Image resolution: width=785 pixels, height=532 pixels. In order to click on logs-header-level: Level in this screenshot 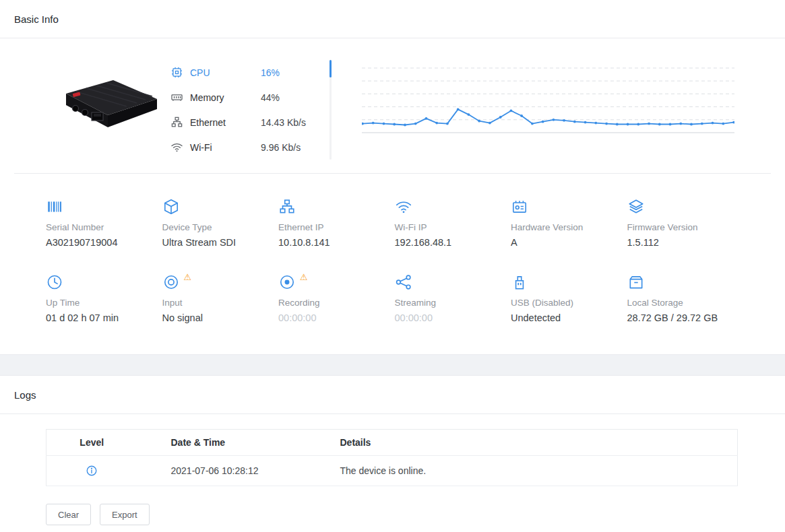, I will do `click(92, 443)`.